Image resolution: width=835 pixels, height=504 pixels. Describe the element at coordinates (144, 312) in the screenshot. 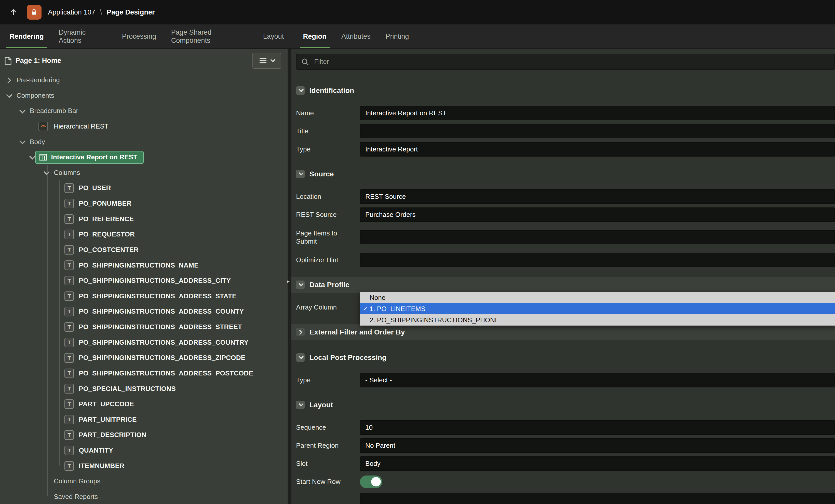

I see `tree-item-column: TPO_SHIPPINGINSTRUCTIONS_ADDRESS_COUNTY` at that location.